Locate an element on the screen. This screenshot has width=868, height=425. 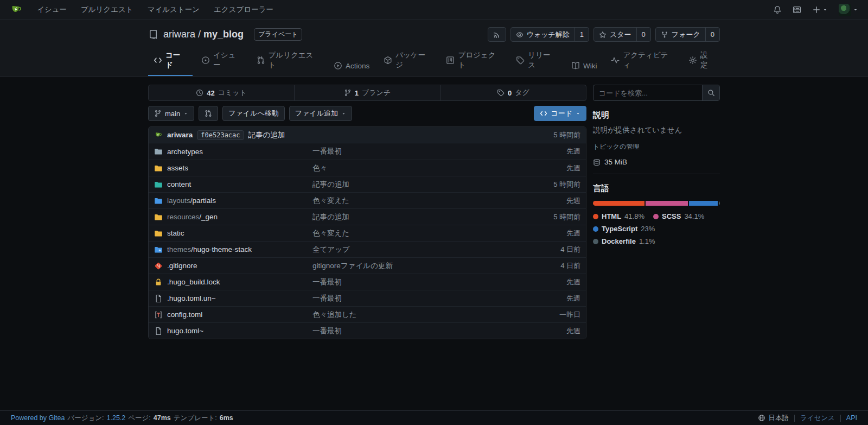
nav-item-explore: エクスプローラー is located at coordinates (244, 10).